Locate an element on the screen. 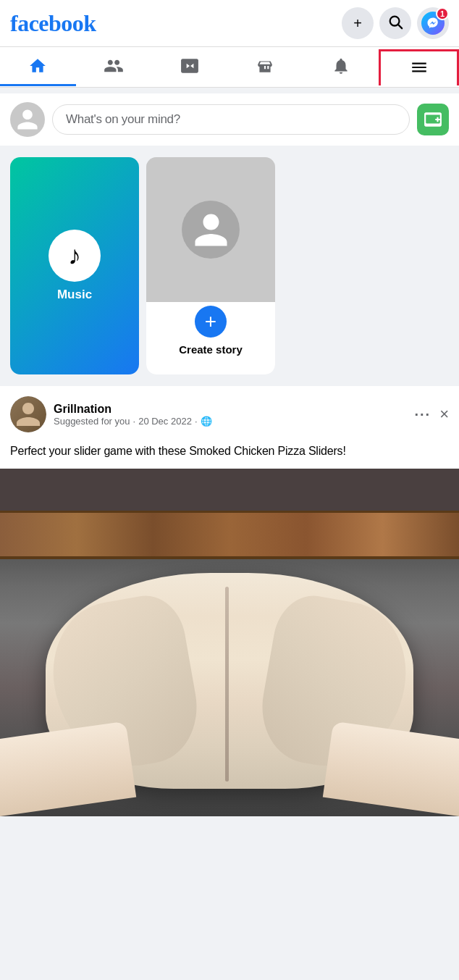 The width and height of the screenshot is (459, 980). post-meta: Grillnation Suggested for you · 20 Dec 2… is located at coordinates (230, 414).